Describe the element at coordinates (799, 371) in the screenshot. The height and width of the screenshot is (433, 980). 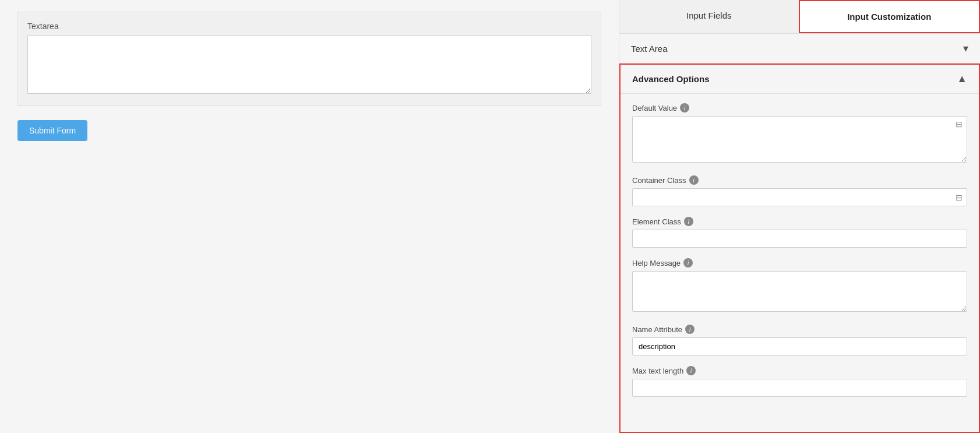
I see `field-label-max-text-length: Max text length i` at that location.